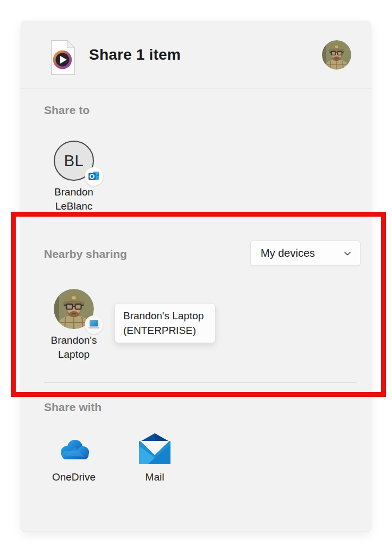 This screenshot has height=556, width=392. Describe the element at coordinates (305, 253) in the screenshot. I see `device-filter-dropdown: My devices` at that location.